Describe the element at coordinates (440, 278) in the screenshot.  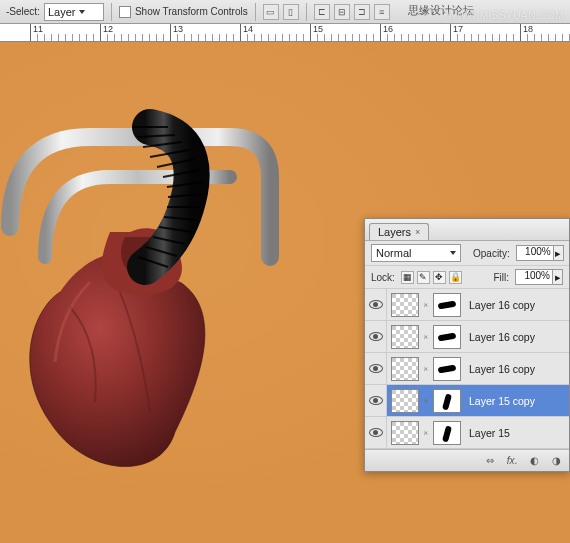
I see `lock-position-icon: ✥` at that location.